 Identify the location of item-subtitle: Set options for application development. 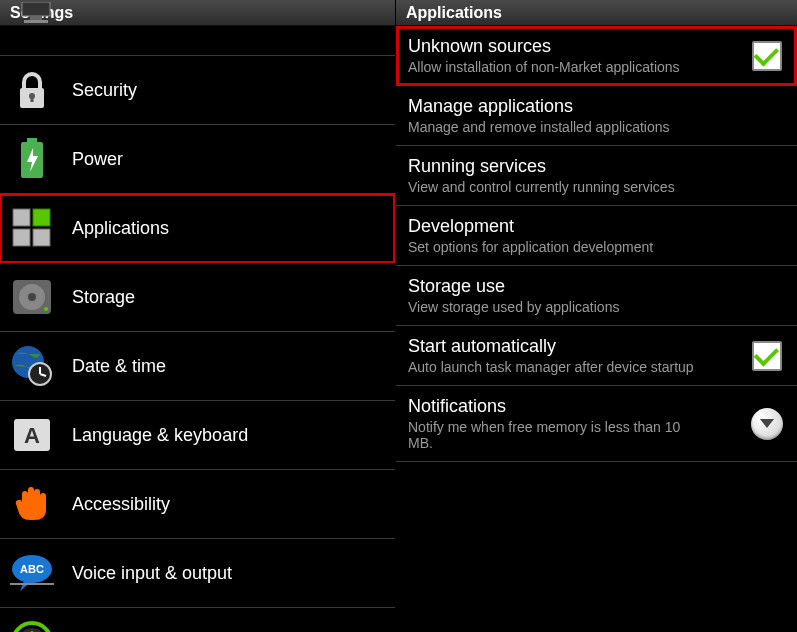
(596, 247).